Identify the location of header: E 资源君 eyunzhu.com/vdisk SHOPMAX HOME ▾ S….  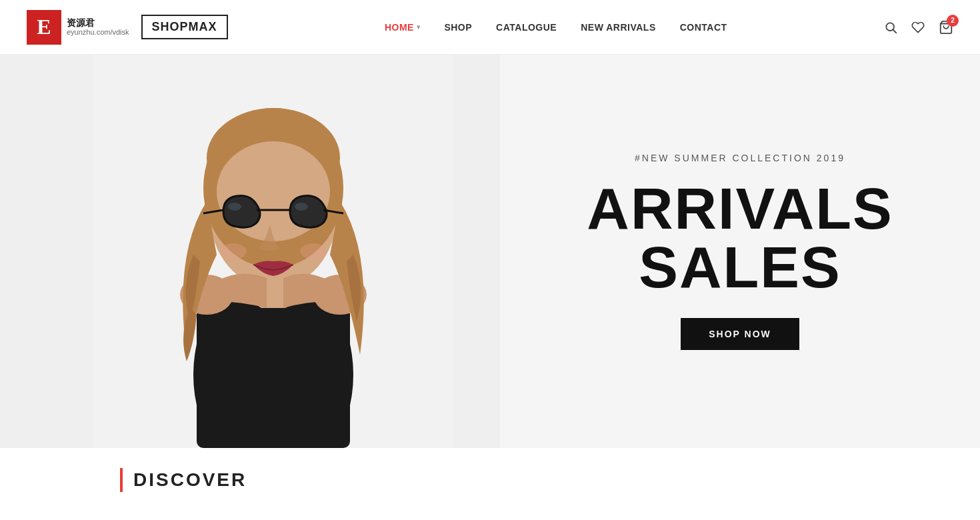
(490, 27).